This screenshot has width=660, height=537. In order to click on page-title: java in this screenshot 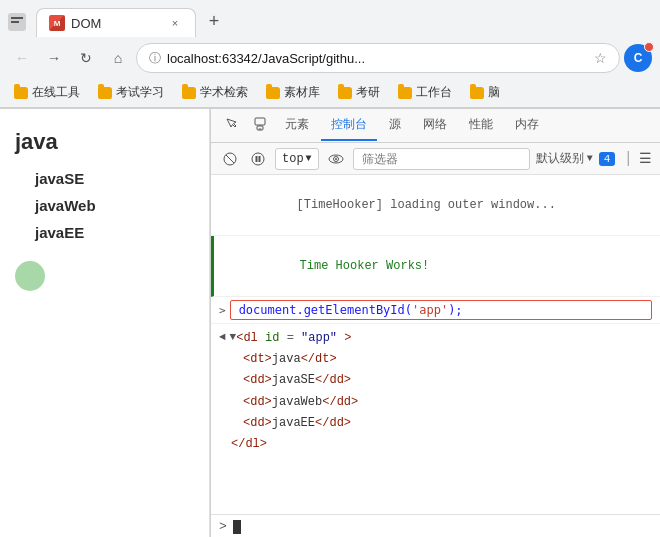, I will do `click(104, 142)`.